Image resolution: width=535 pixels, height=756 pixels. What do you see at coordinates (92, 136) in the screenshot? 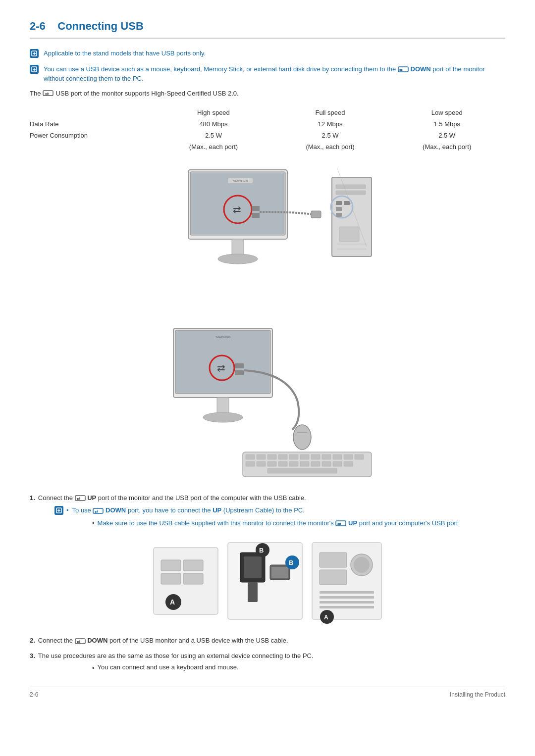
I see `table-label-power: Power Consumption` at bounding box center [92, 136].